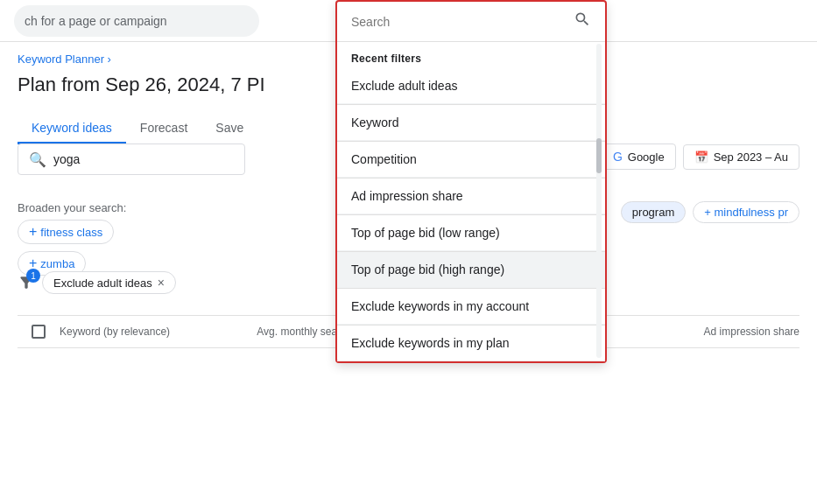  Describe the element at coordinates (471, 55) in the screenshot. I see `recent-filters-header: Recent filters` at that location.